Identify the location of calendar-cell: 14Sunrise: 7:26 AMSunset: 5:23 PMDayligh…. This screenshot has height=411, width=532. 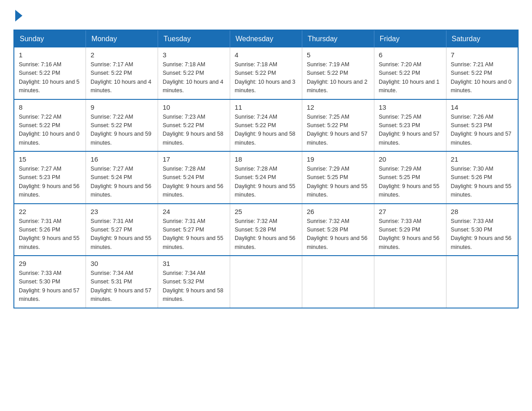
(482, 125).